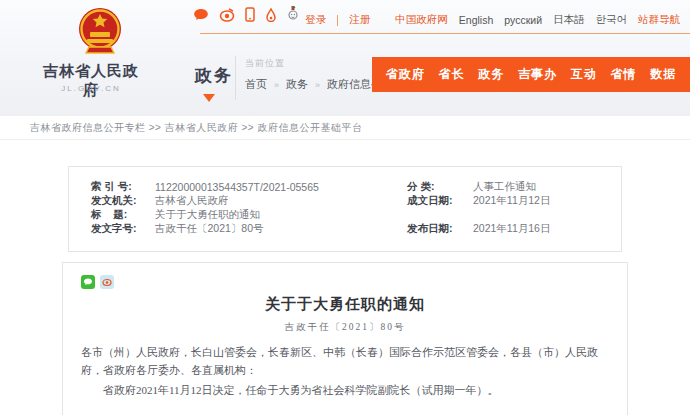 The image size is (690, 415). I want to click on national-emblem-logo, so click(100, 33).